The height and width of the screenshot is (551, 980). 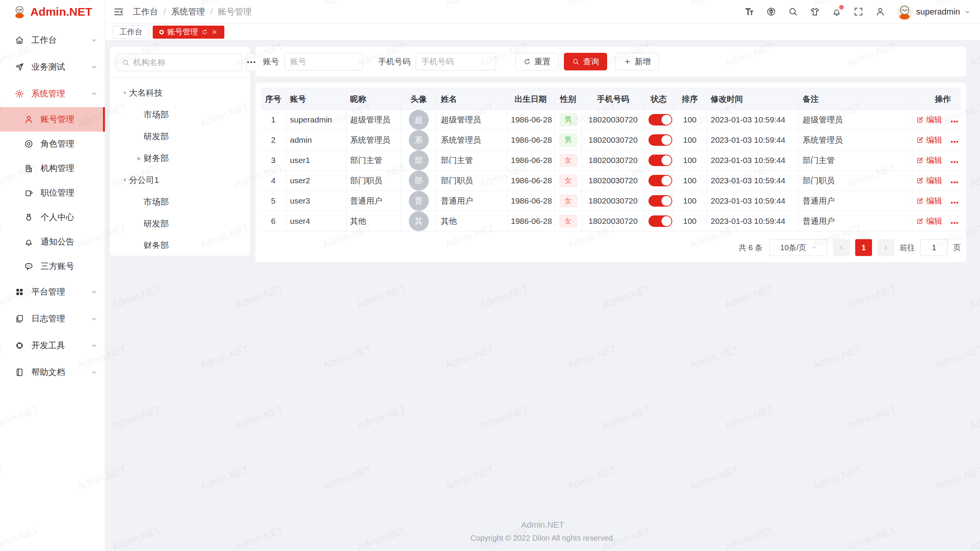 I want to click on sidebar-item-org: 机构管理, so click(x=52, y=168).